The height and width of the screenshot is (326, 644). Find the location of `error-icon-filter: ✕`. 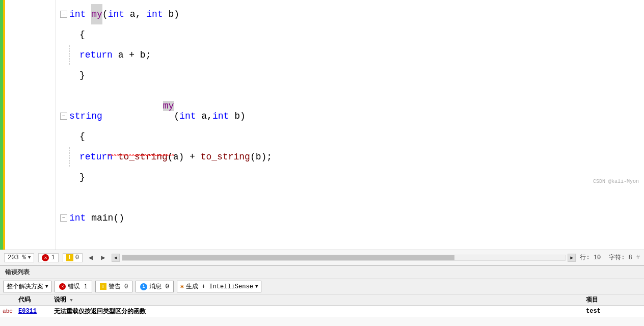

error-icon-filter: ✕ is located at coordinates (62, 286).